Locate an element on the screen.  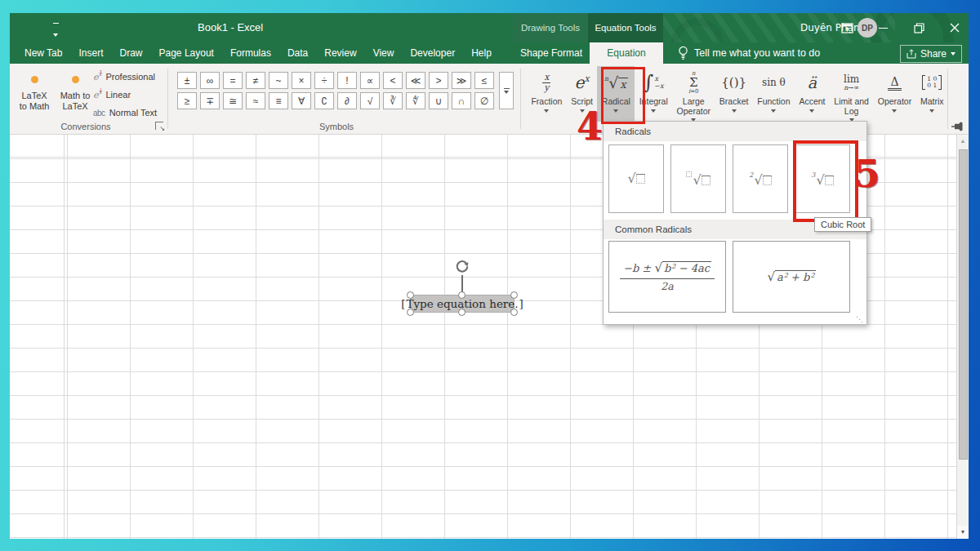
common-radical-quadratic-formula: −b ± √b² − 4ac 2a is located at coordinates (667, 277).